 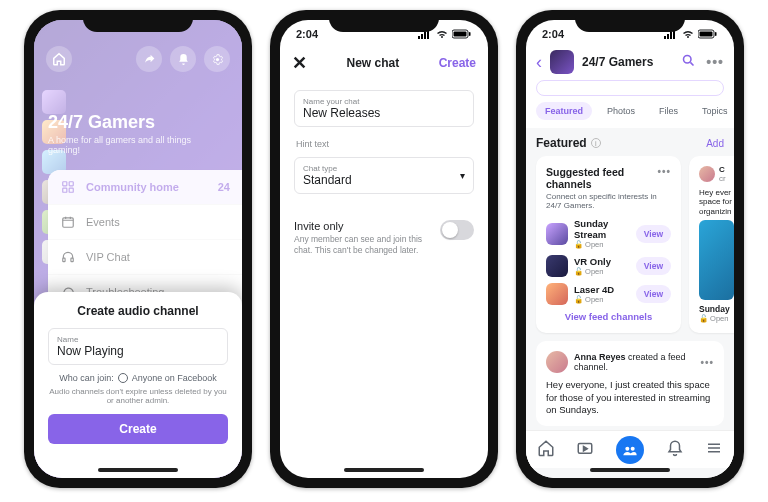 What do you see at coordinates (716, 309) in the screenshot?
I see `side-caption: Sunday` at bounding box center [716, 309].